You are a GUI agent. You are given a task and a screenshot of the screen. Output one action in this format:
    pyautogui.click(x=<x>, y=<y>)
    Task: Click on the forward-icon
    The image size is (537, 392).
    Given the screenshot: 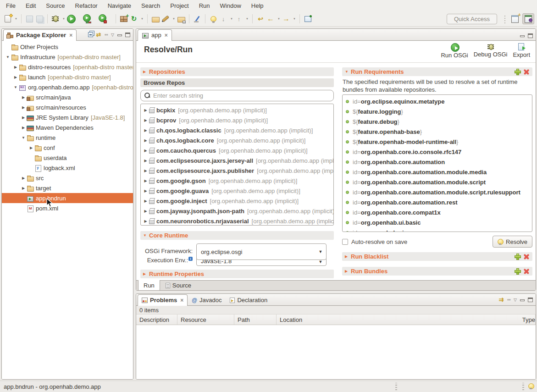 What is the action you would take?
    pyautogui.click(x=286, y=19)
    